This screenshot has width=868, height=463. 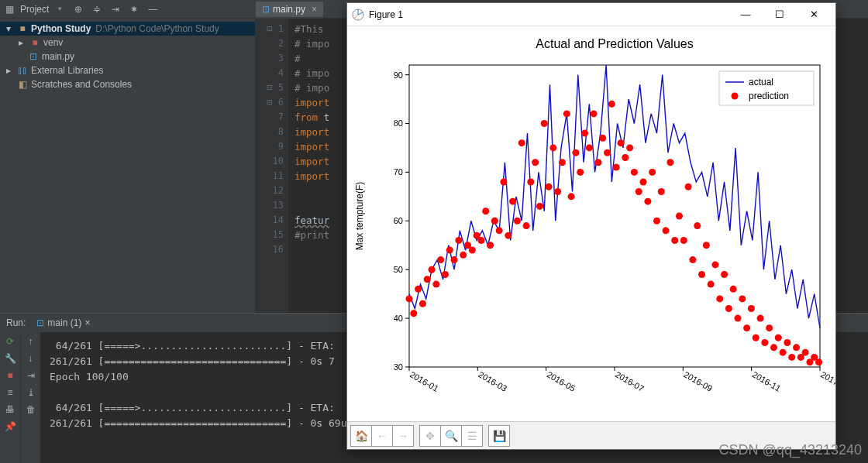 What do you see at coordinates (58, 57) in the screenshot?
I see `tree-item-label: main.py` at bounding box center [58, 57].